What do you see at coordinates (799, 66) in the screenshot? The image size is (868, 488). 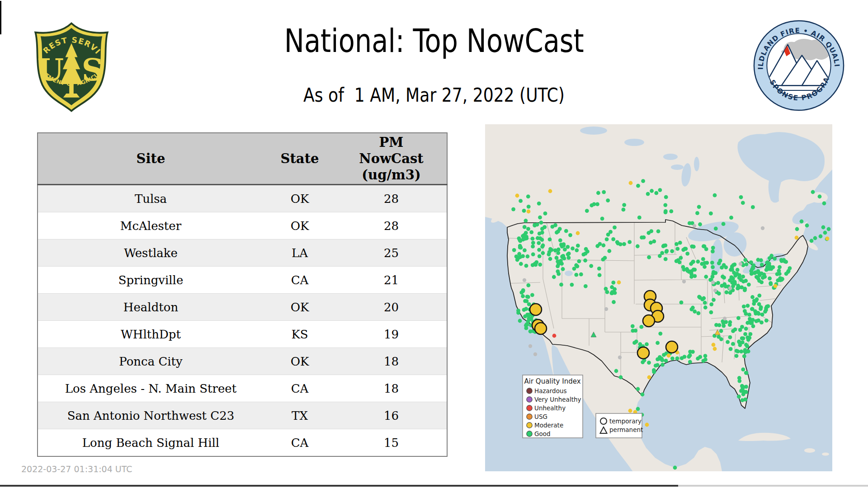 I see `wfaqrp-logo: WILDLAND FIRE • AIR QUALITY RESPONSE PRO…` at bounding box center [799, 66].